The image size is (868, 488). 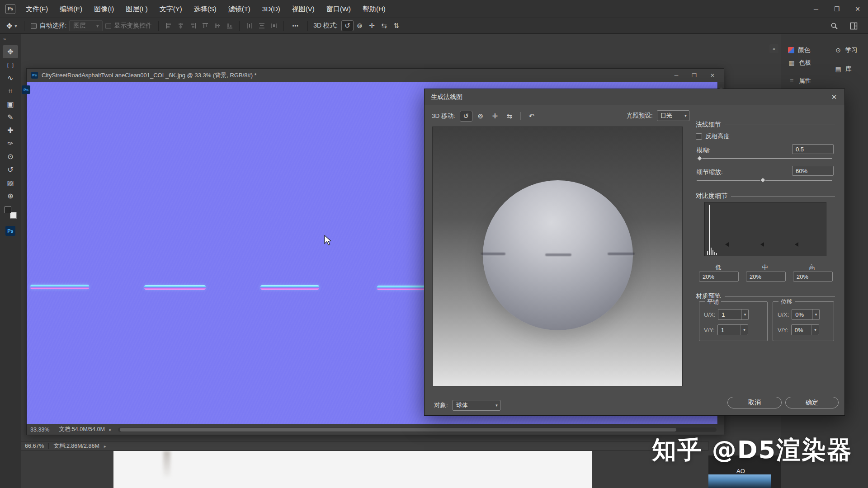 What do you see at coordinates (764, 180) in the screenshot?
I see `detail-scale-slider` at bounding box center [764, 180].